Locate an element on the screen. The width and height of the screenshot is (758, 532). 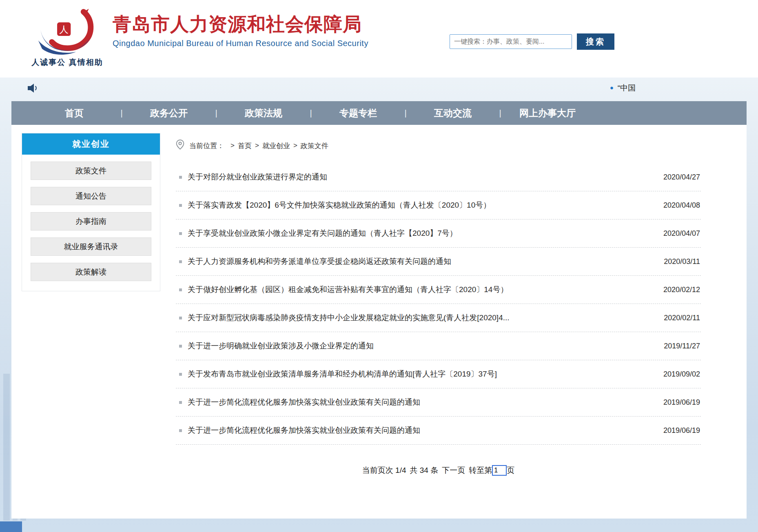
breadcrumb-item-wrap: > 首页 is located at coordinates (239, 146).